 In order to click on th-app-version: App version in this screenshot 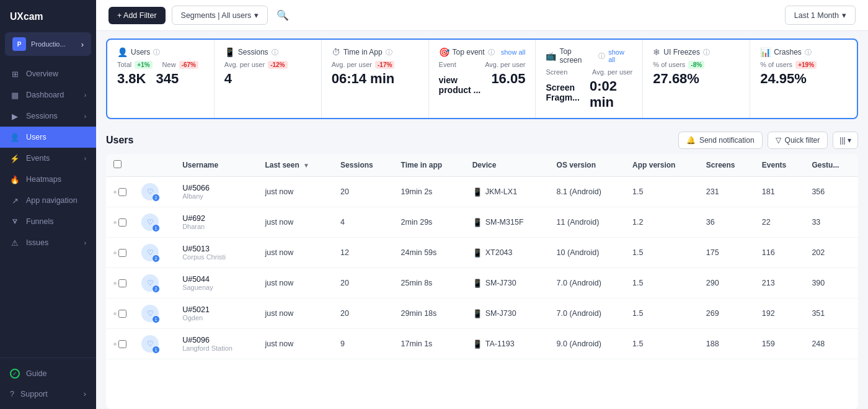, I will do `click(662, 165)`.